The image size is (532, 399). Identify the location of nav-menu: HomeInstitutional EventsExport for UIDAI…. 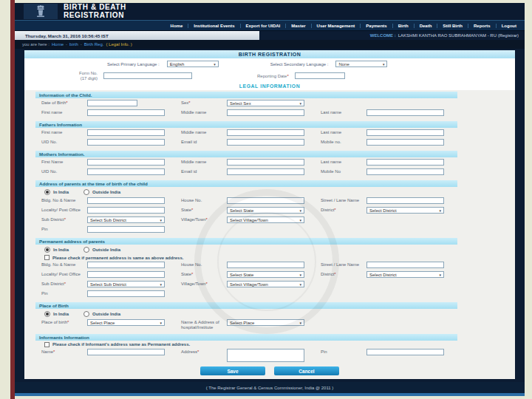
(270, 25).